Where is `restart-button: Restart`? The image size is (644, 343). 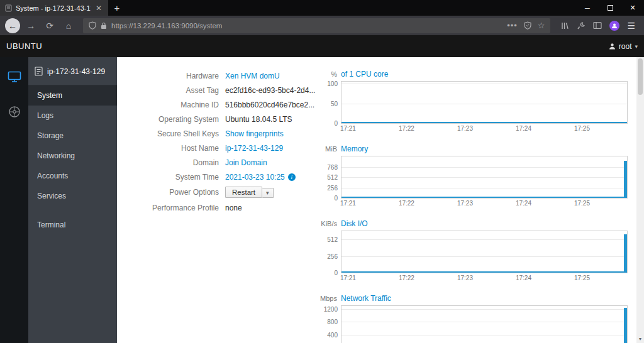 restart-button: Restart is located at coordinates (244, 192).